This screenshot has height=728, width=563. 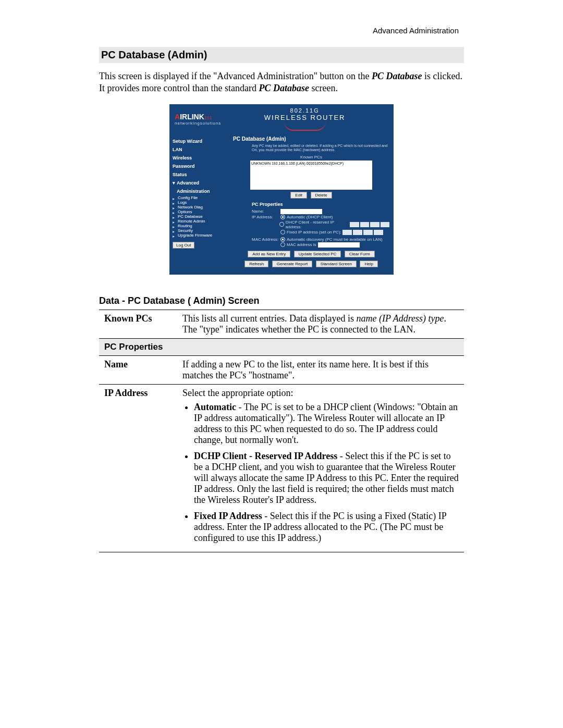 I want to click on ip-label-cell: IP Address, so click(x=138, y=468).